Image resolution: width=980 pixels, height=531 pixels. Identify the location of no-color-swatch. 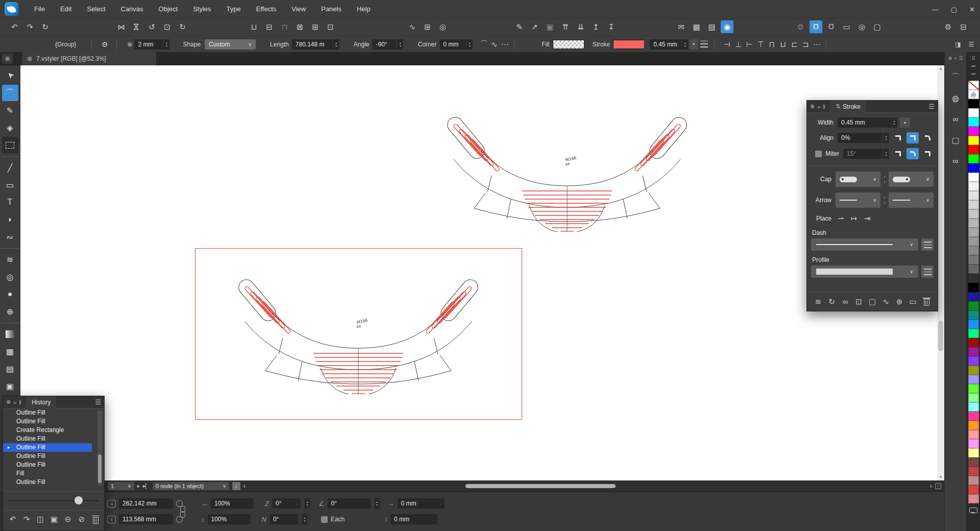
(974, 85).